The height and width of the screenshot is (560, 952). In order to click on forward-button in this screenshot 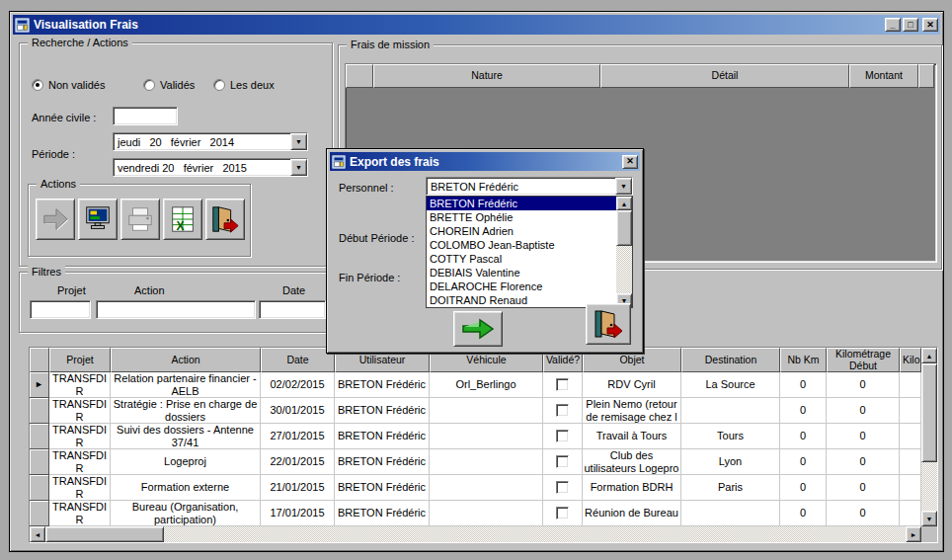, I will do `click(55, 219)`.